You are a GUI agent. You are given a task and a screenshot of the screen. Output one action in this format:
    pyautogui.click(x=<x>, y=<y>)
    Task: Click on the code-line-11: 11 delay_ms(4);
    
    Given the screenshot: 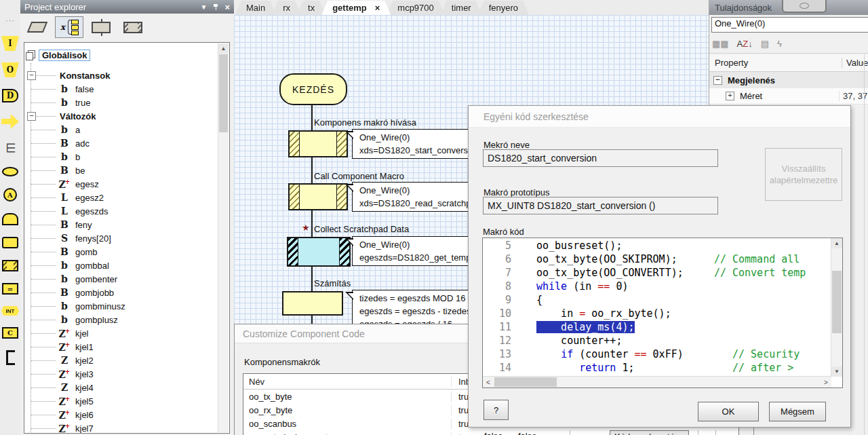 What is the action you would take?
    pyautogui.click(x=656, y=328)
    